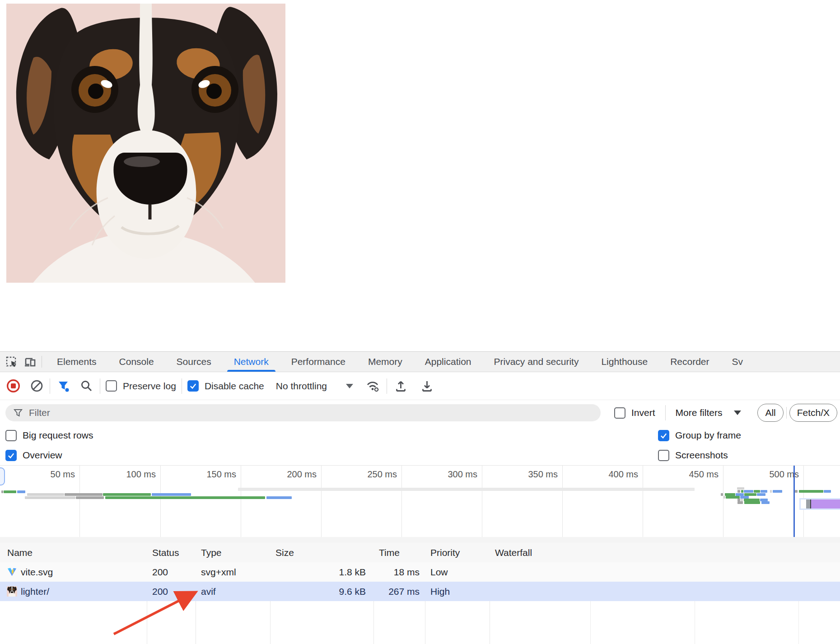  I want to click on network-conditions-icon, so click(373, 386).